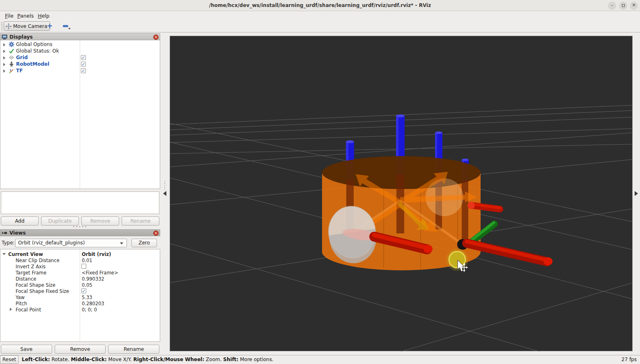  Describe the element at coordinates (81, 51) in the screenshot. I see `displays-row-global-status: Global Status: Ok` at that location.